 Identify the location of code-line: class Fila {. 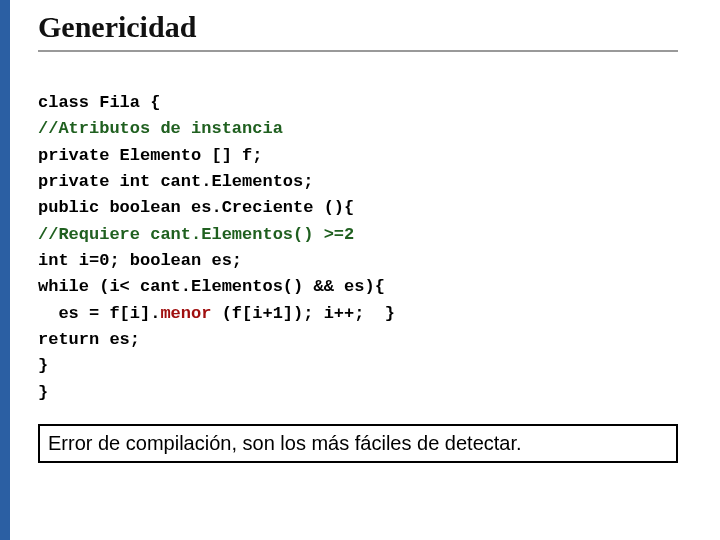
(99, 102).